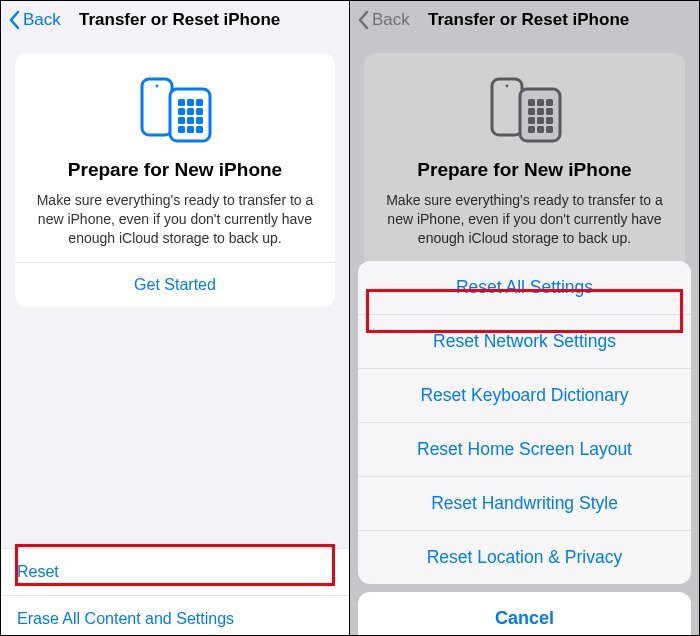 This screenshot has height=636, width=700. What do you see at coordinates (175, 616) in the screenshot?
I see `erase-row: Erase All Content and Settings` at bounding box center [175, 616].